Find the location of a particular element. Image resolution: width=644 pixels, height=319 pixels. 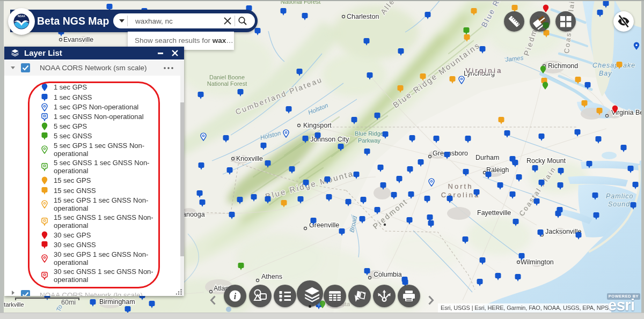

svg-text: Fayetteville is located at coordinates (494, 213).